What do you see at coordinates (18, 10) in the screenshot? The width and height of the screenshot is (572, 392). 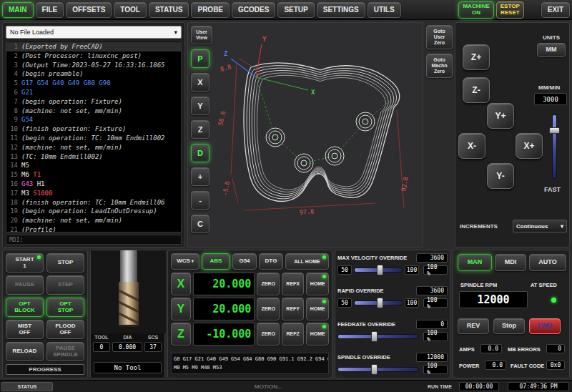 I see `menu-main-button: MAIN` at bounding box center [18, 10].